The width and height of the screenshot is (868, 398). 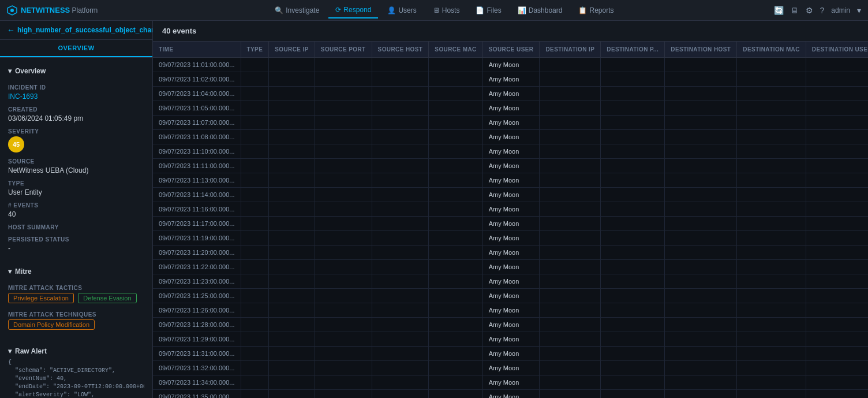 What do you see at coordinates (510, 267) in the screenshot?
I see `table-row: 09/07/2023 11:22:00.000...Amy Moon` at bounding box center [510, 267].